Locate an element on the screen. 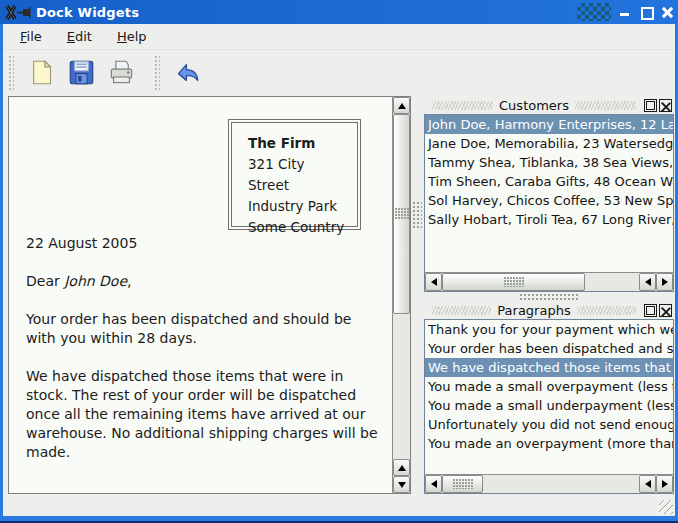  maximize-button is located at coordinates (646, 12).